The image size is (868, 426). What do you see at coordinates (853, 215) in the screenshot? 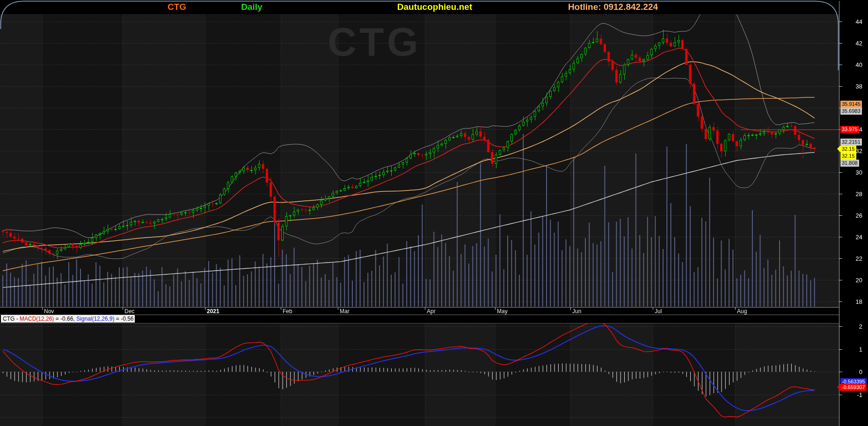
I see `price-axis-tick-label: 26` at bounding box center [853, 215].